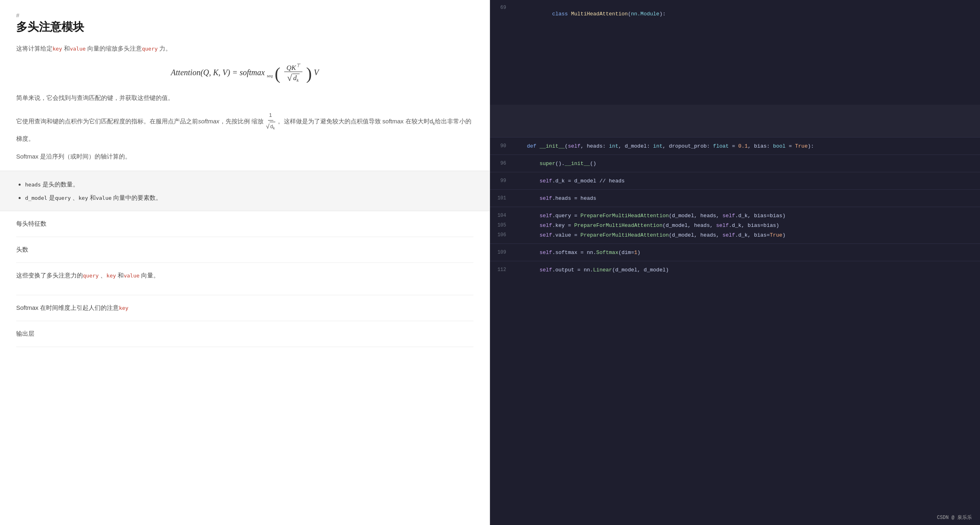 The image size is (980, 525). I want to click on section-features-per-head: 每头特征数, so click(245, 224).